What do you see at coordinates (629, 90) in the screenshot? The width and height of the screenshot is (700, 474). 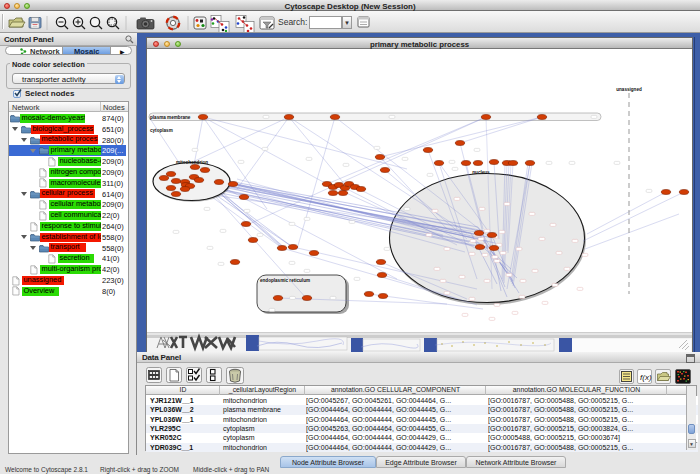 I see `svg-text: unassigned` at bounding box center [629, 90].